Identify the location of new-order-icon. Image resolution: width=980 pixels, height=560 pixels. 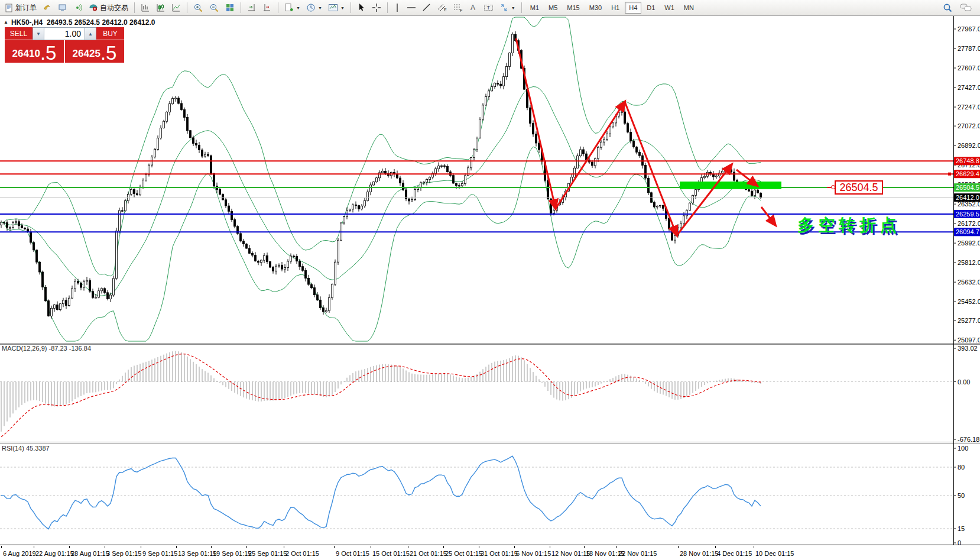
(9, 8).